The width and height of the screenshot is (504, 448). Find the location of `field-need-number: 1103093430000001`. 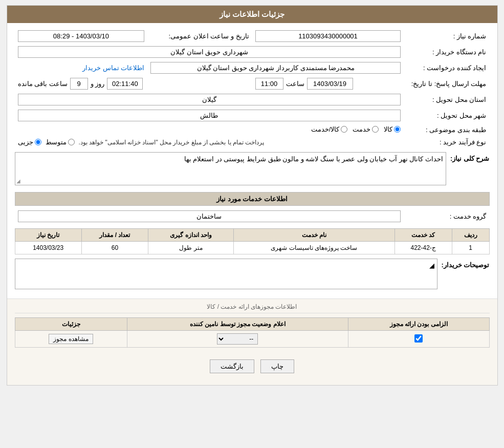

field-need-number: 1103093430000001 is located at coordinates (328, 36).